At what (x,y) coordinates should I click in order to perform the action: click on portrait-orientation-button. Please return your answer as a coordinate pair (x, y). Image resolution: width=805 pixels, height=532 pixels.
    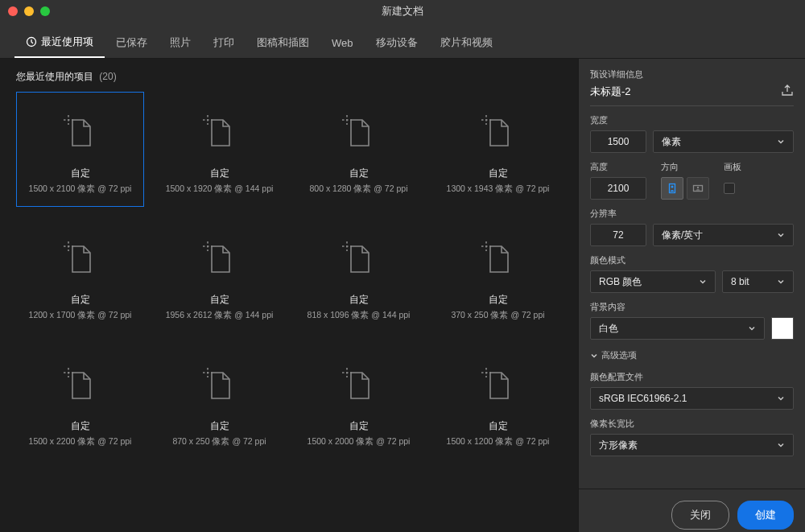
    Looking at the image, I should click on (672, 188).